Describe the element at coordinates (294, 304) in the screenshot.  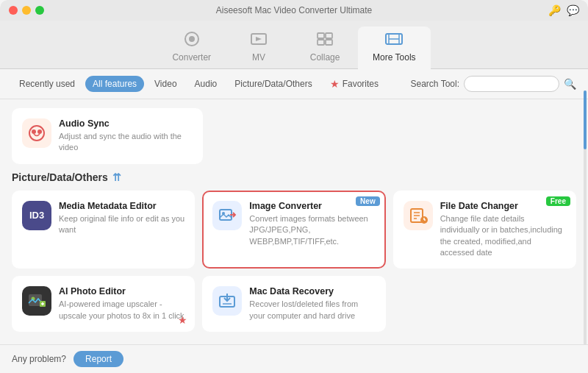
I see `mac-data-recovery-card: Mac Data Recovery Recover lost/deleted f…` at that location.